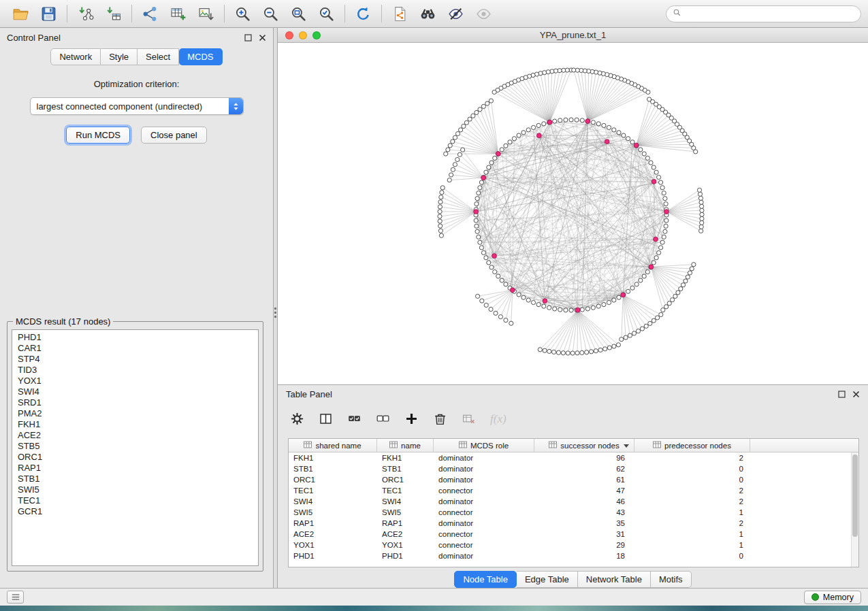 The image size is (868, 611). What do you see at coordinates (671, 580) in the screenshot?
I see `tab-motifs: Motifs` at bounding box center [671, 580].